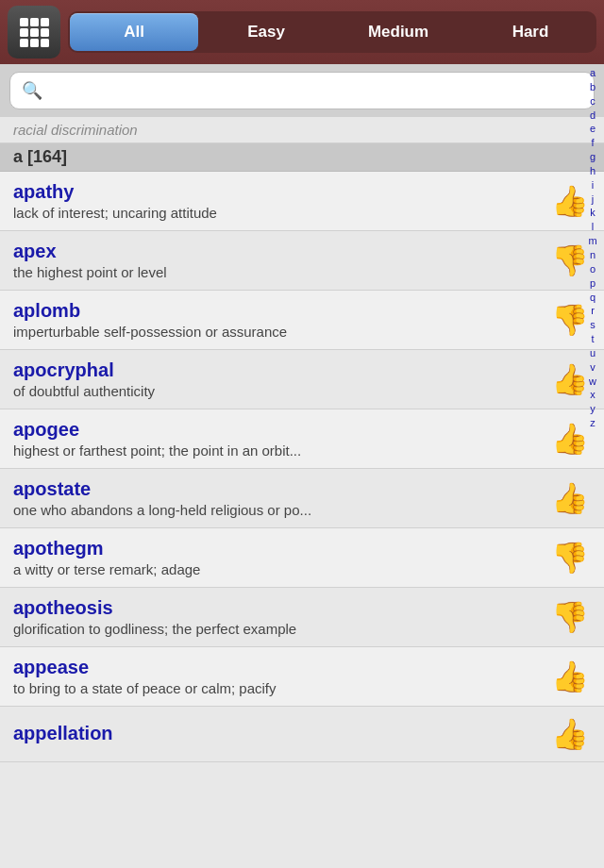 The width and height of the screenshot is (604, 868). I want to click on alpha-letter-c: c, so click(593, 102).